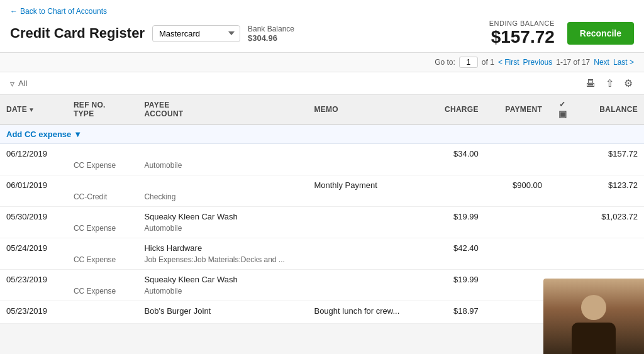 The height and width of the screenshot is (354, 644). What do you see at coordinates (610, 152) in the screenshot?
I see `cell-balance: $157.72` at bounding box center [610, 152].